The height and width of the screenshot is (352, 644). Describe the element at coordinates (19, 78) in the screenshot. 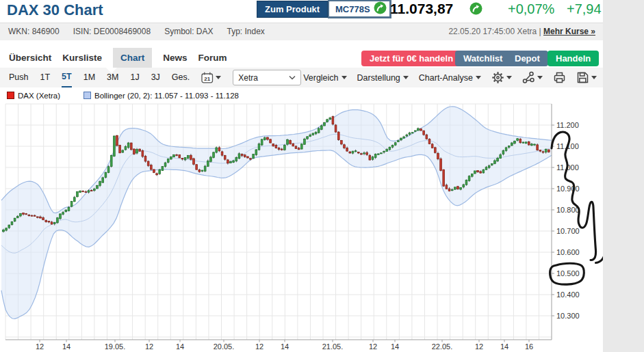

I see `range-push: Push` at that location.